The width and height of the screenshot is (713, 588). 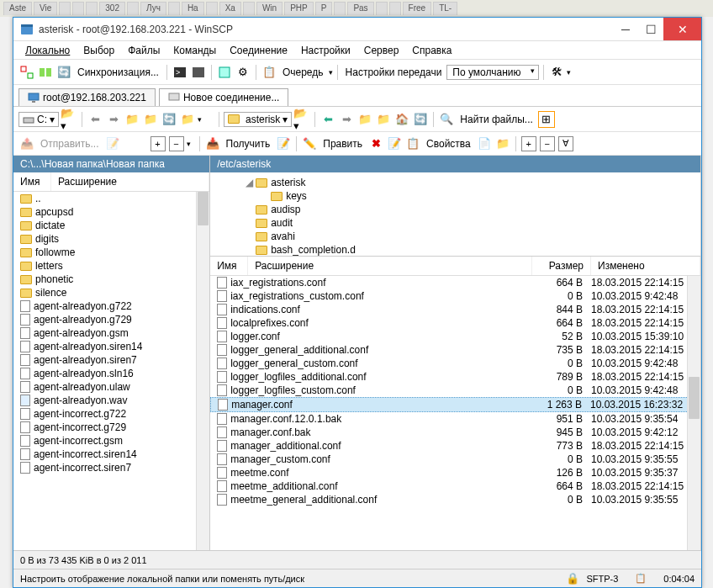 I want to click on keepup-icon: ⚙, so click(x=243, y=72).